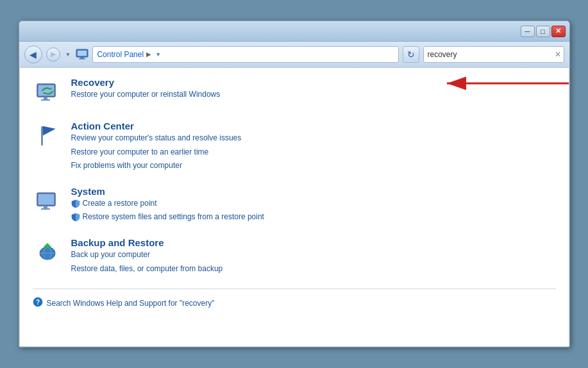  I want to click on window-controls: ─ □ ✕, so click(543, 31).